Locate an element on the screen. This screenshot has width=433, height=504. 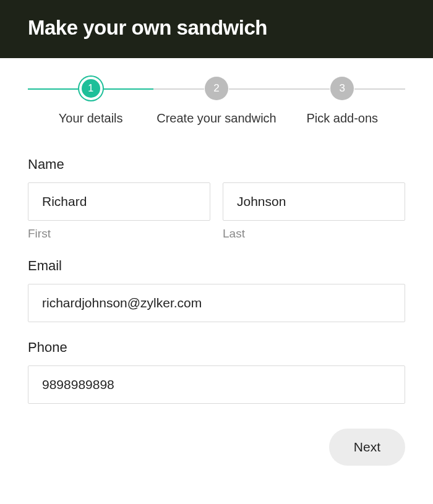
step-create-sandwich: 2 Create your sandwich is located at coordinates (216, 101).